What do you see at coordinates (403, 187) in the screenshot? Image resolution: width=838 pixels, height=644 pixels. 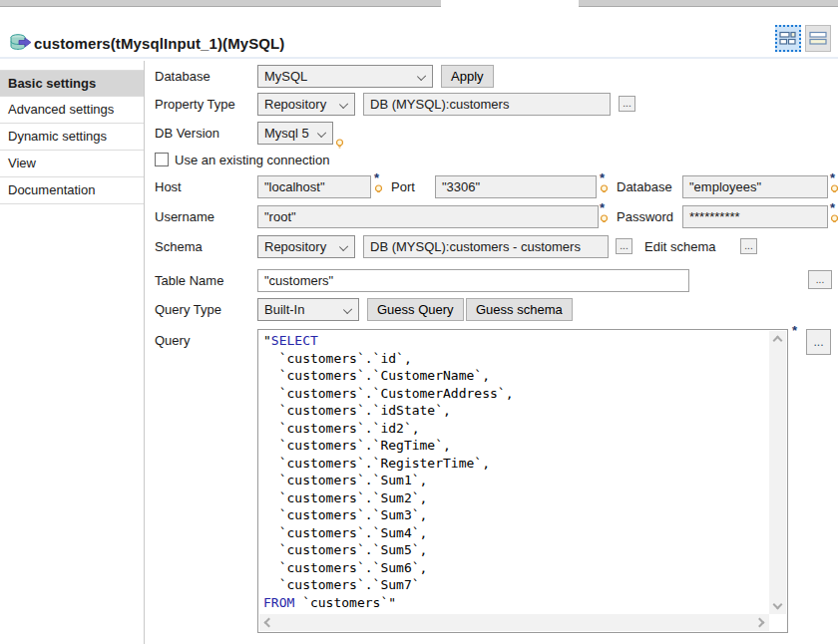 I see `port-label: Port` at bounding box center [403, 187].